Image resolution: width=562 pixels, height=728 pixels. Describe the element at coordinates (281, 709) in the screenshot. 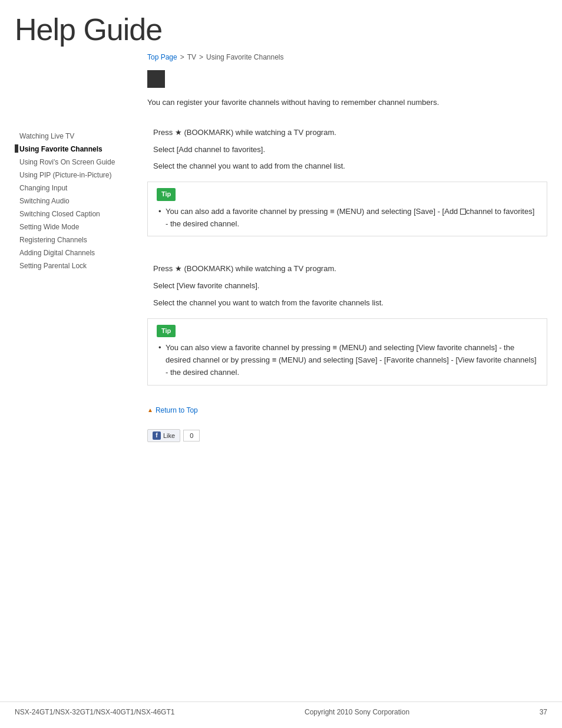

I see `page-footer: NSX-24GT1/NSX-32GT1/NSX-40GT1/NSX-46GT1 …` at that location.